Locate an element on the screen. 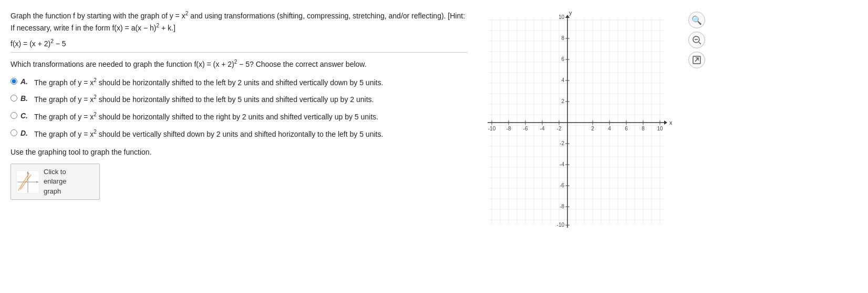  export-button is located at coordinates (697, 60).